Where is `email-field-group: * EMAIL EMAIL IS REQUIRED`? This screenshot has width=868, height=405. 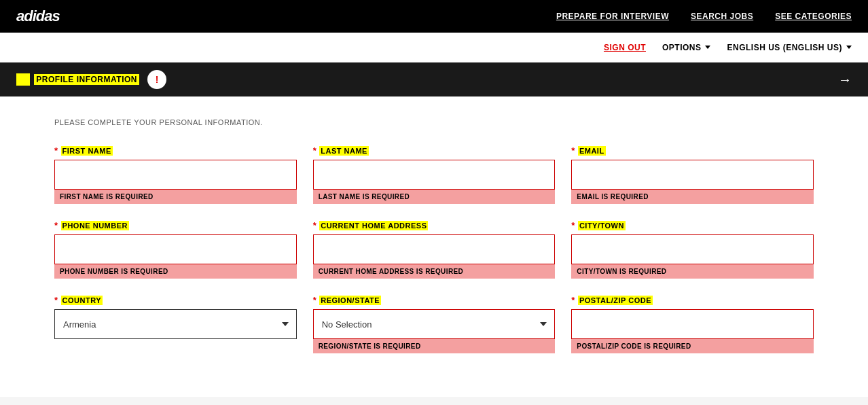
email-field-group: * EMAIL EMAIL IS REQUIRED is located at coordinates (693, 175).